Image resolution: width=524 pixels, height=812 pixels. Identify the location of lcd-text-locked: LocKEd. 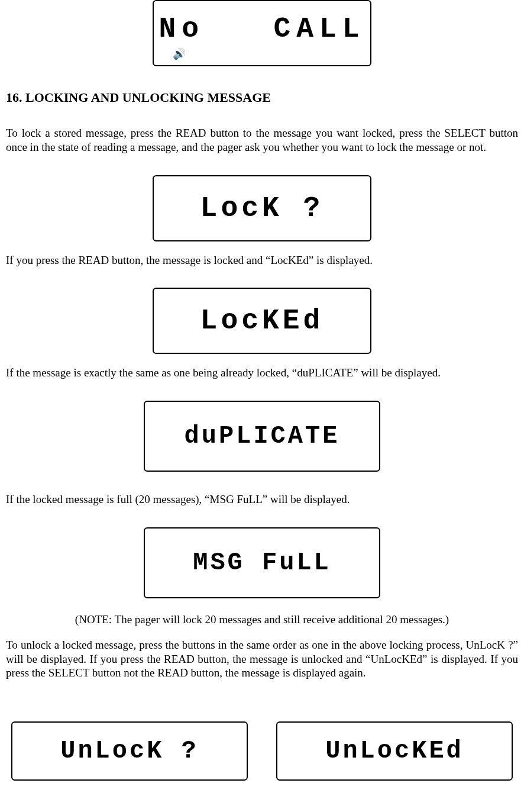
(263, 321).